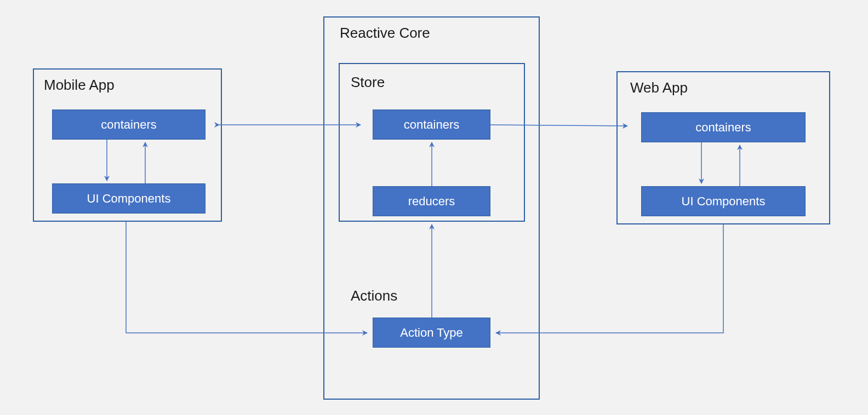  I want to click on mobile-ui-components-label: UI Components, so click(129, 199).